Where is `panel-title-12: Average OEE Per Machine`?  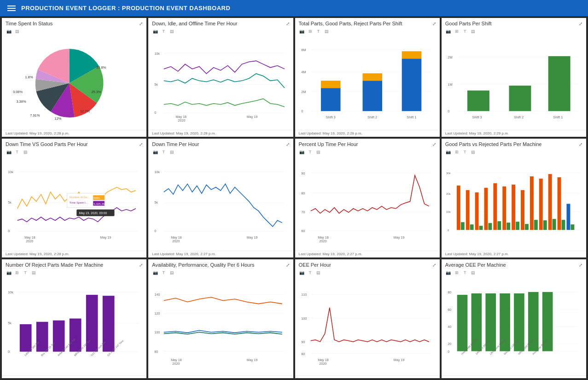
panel-title-12: Average OEE Per Machine is located at coordinates (476, 265).